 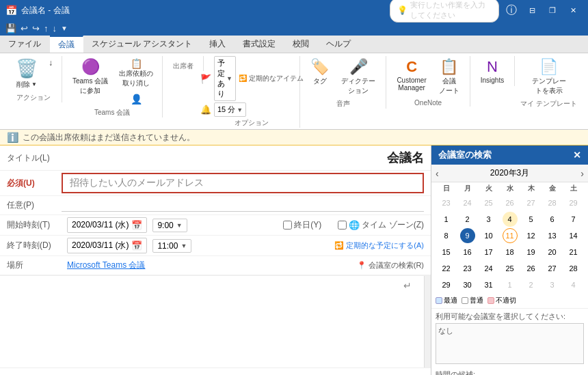 I want to click on tab-help: ヘルプ, so click(x=339, y=44).